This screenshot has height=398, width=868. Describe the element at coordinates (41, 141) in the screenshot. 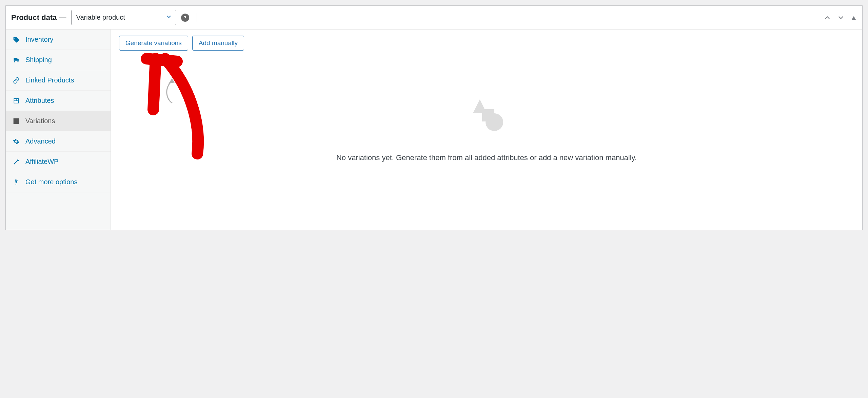

I see `sidebar-label: Advanced` at that location.